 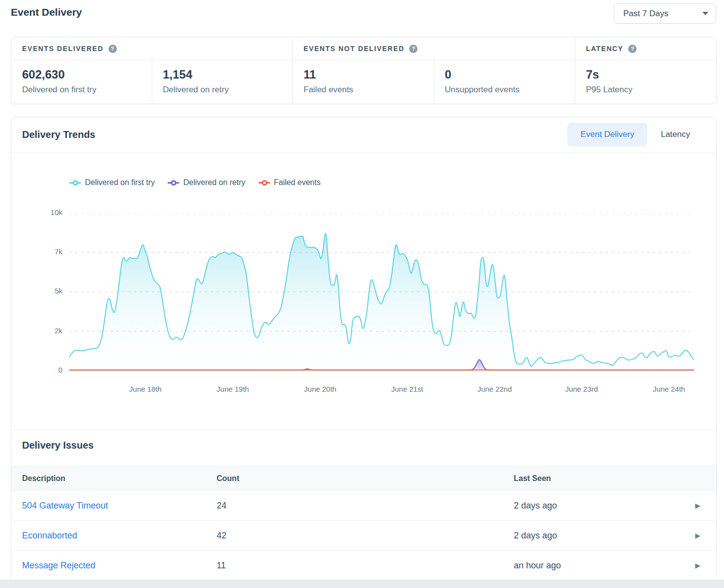 I want to click on stat-group-body: 11 Failed events 0 Unsupported events, so click(x=434, y=82).